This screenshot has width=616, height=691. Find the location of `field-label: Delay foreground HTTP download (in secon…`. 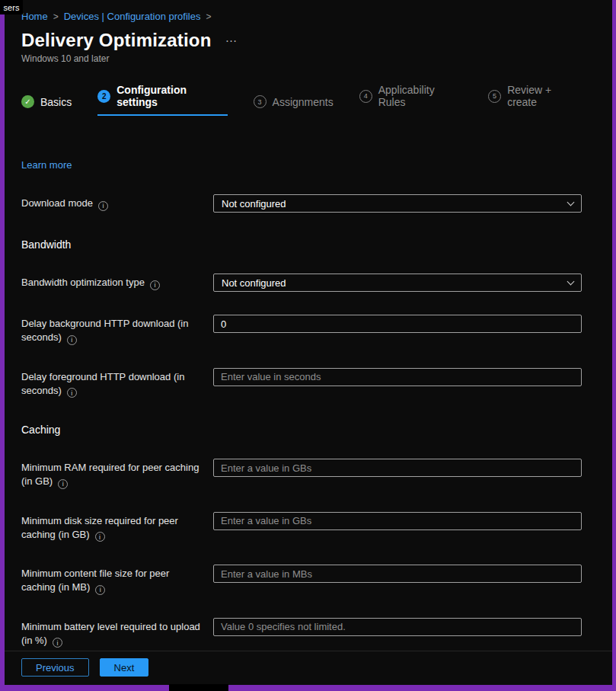

field-label: Delay foreground HTTP download (in secon… is located at coordinates (117, 383).